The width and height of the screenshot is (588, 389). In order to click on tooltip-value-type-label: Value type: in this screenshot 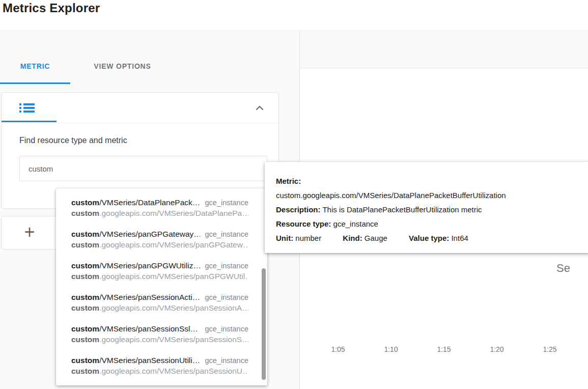, I will do `click(429, 238)`.